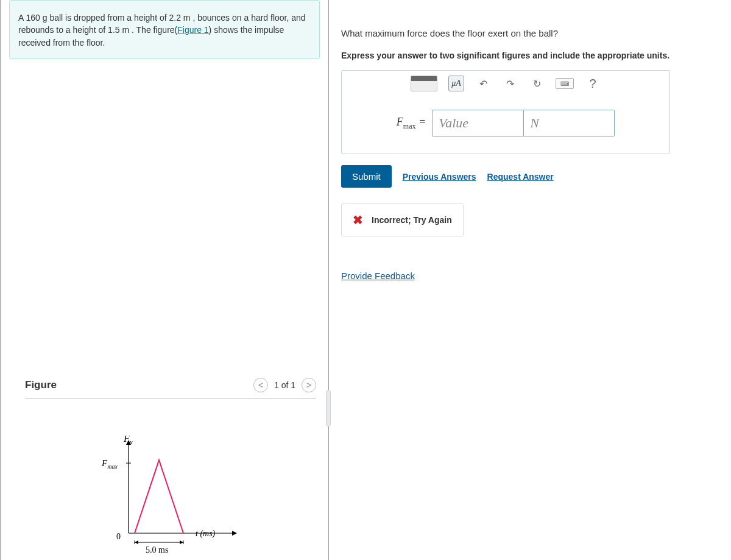  Describe the element at coordinates (424, 83) in the screenshot. I see `templates-icon` at that location.